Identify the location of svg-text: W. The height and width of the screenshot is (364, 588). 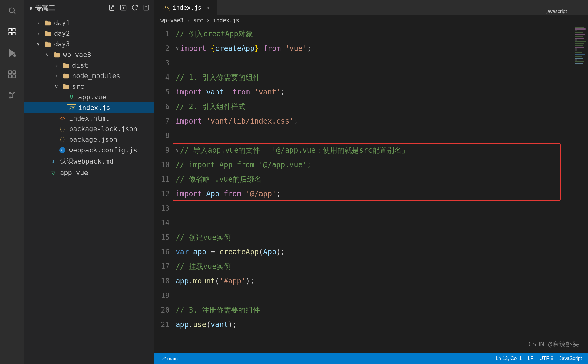
(61, 151).